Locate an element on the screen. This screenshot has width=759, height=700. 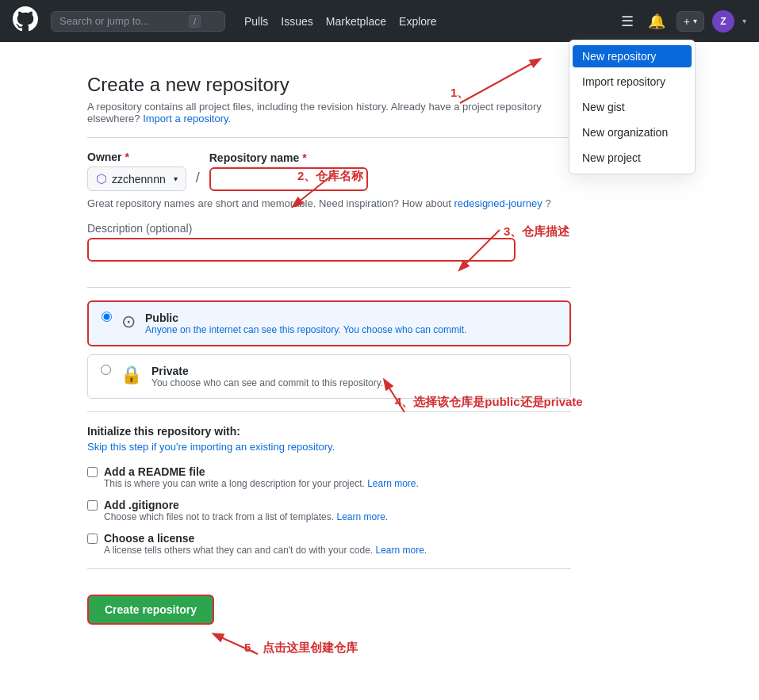
owner-select: ⬡ zzchennnn ▾ is located at coordinates (136, 179).